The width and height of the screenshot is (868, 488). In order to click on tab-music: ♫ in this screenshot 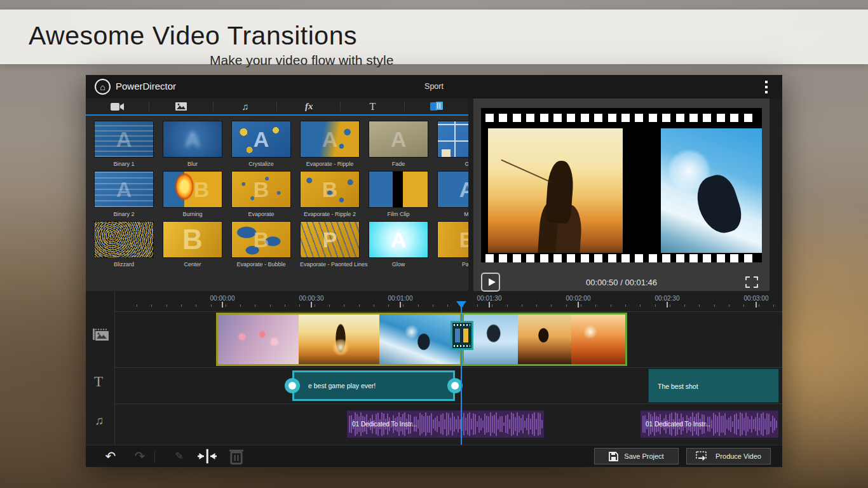, I will do `click(245, 107)`.